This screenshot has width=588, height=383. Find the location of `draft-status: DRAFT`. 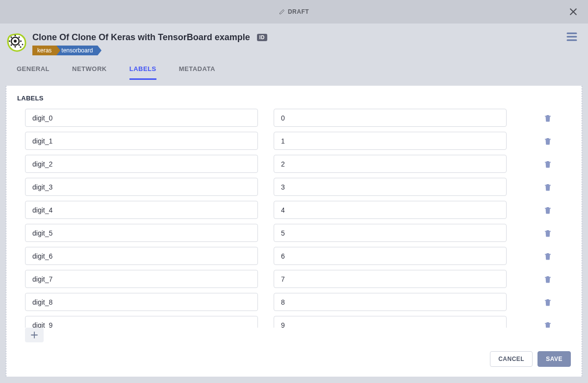

draft-status: DRAFT is located at coordinates (294, 12).